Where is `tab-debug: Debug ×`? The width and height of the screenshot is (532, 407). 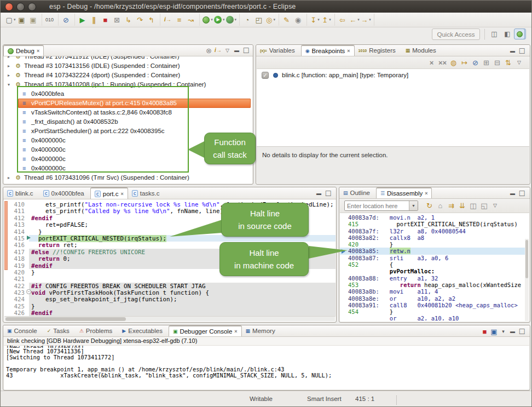 tab-debug: Debug × is located at coordinates (24, 50).